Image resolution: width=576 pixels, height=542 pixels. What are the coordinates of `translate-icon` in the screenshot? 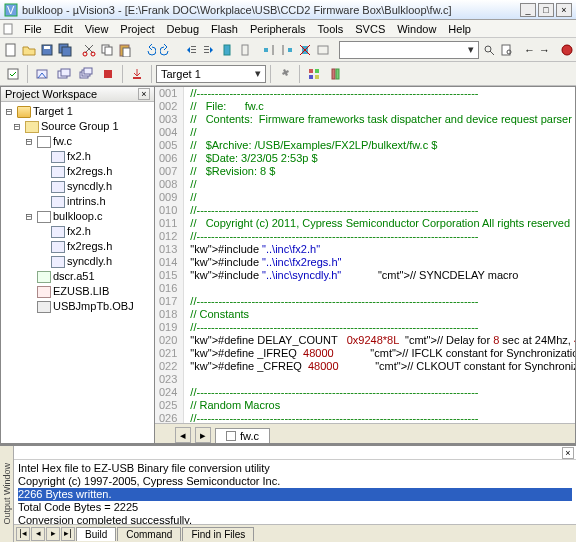 It's located at (13, 74).